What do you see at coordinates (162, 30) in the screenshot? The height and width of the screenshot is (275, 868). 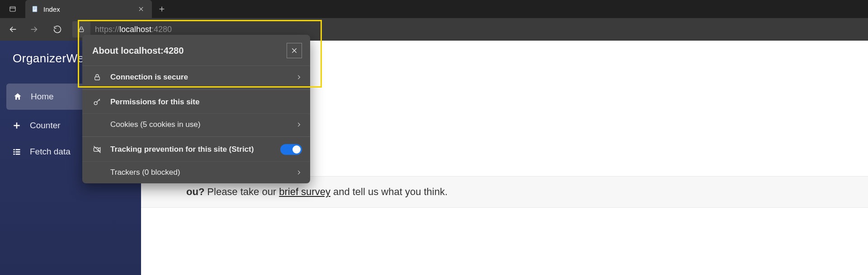 I see `url-port: :4280` at bounding box center [162, 30].